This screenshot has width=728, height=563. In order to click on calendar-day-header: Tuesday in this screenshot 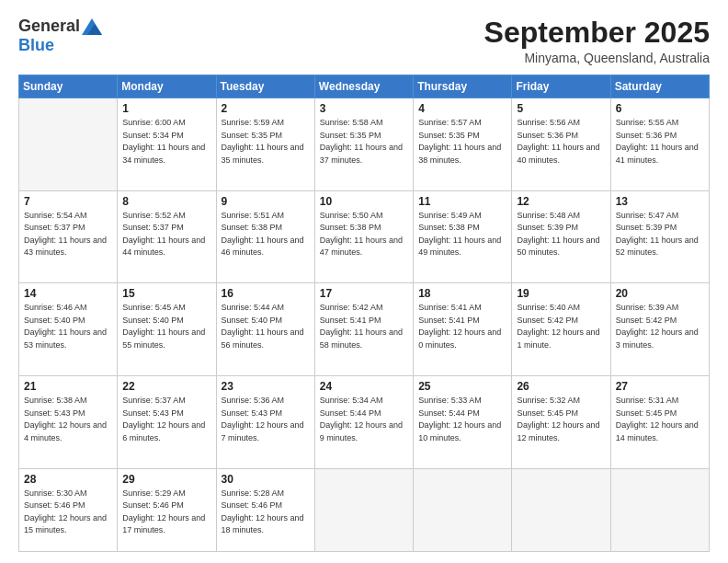, I will do `click(265, 86)`.